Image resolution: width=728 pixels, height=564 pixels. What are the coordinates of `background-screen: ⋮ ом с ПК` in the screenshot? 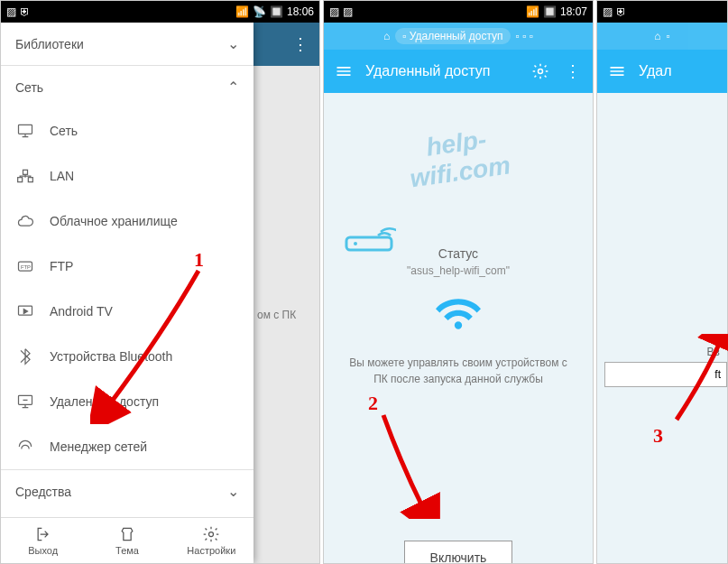 It's located at (287, 292).